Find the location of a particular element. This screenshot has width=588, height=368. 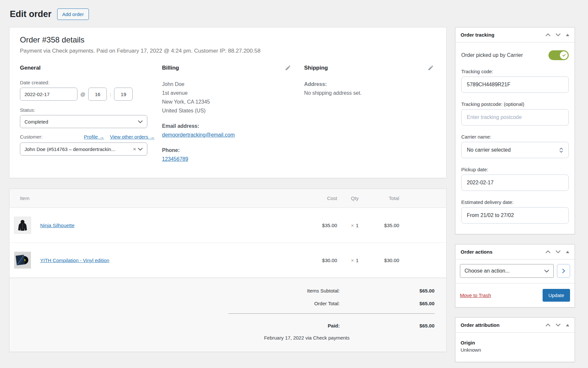

order-attribution-title: Order attribution is located at coordinates (480, 325).